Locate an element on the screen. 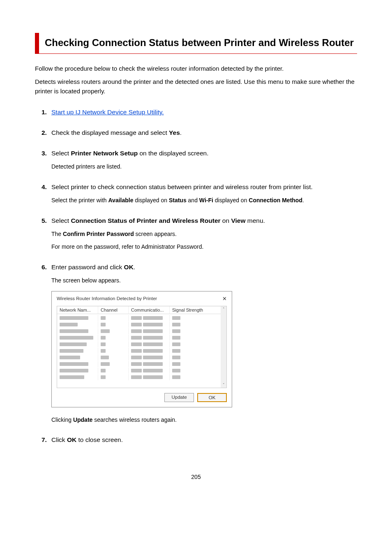 The image size is (392, 555). start-utility-link: Start up IJ Network Device Setup Utility… is located at coordinates (108, 112).